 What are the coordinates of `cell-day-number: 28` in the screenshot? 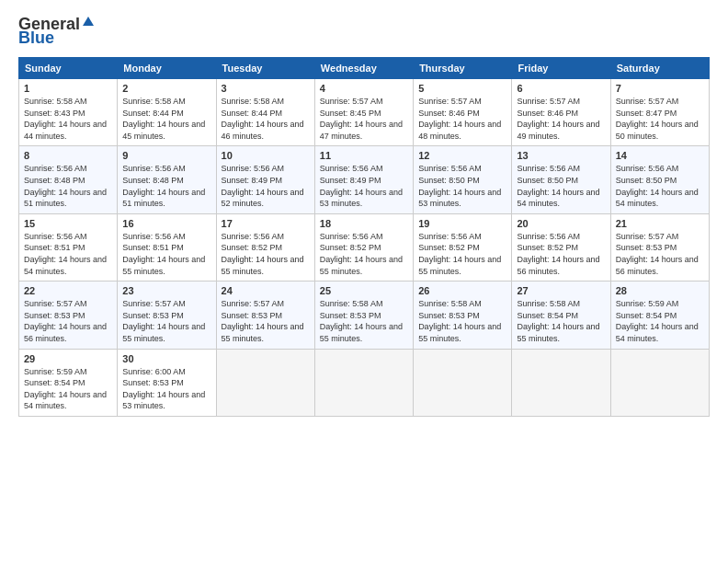 It's located at (660, 291).